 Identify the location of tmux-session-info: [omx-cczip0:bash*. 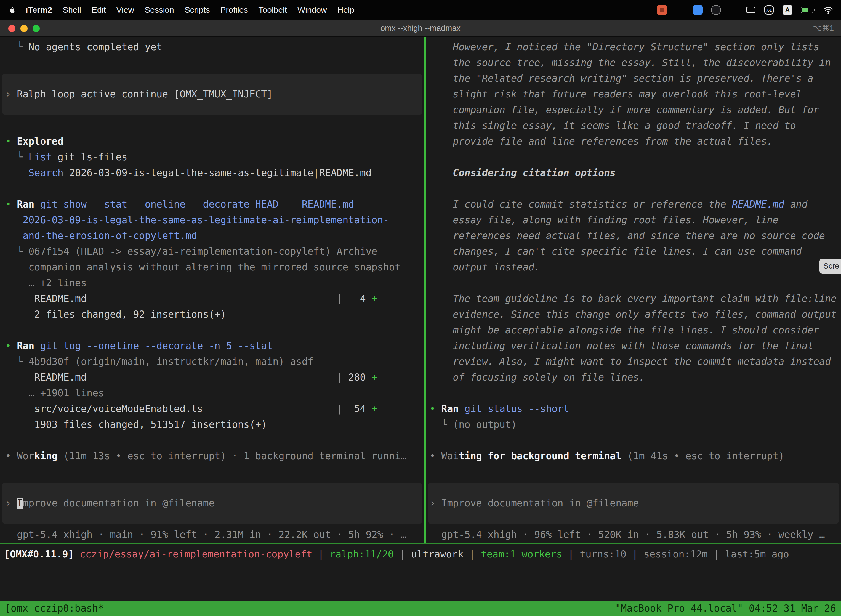
(54, 609).